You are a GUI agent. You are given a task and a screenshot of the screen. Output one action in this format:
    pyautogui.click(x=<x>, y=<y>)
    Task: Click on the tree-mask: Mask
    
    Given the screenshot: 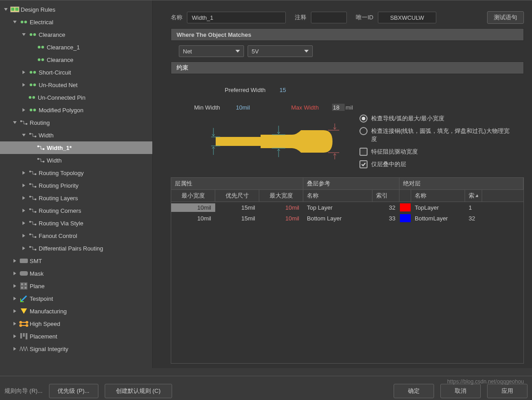 What is the action you would take?
    pyautogui.click(x=76, y=273)
    